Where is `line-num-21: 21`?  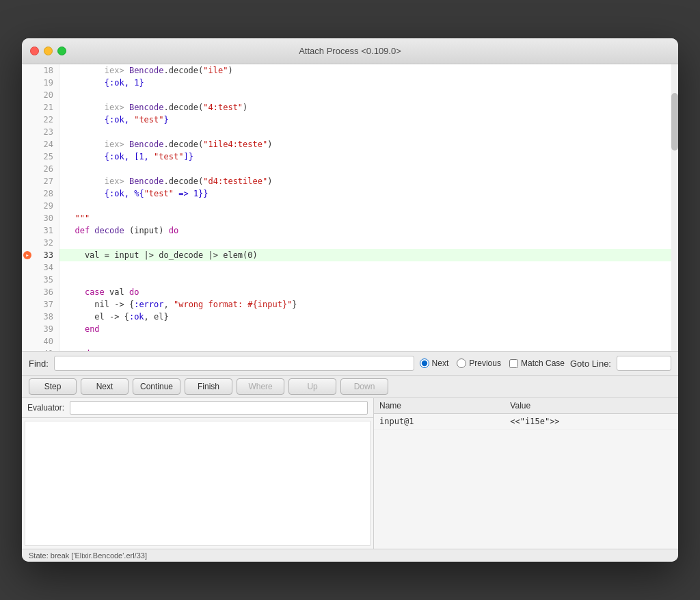
line-num-21: 21 is located at coordinates (40, 107).